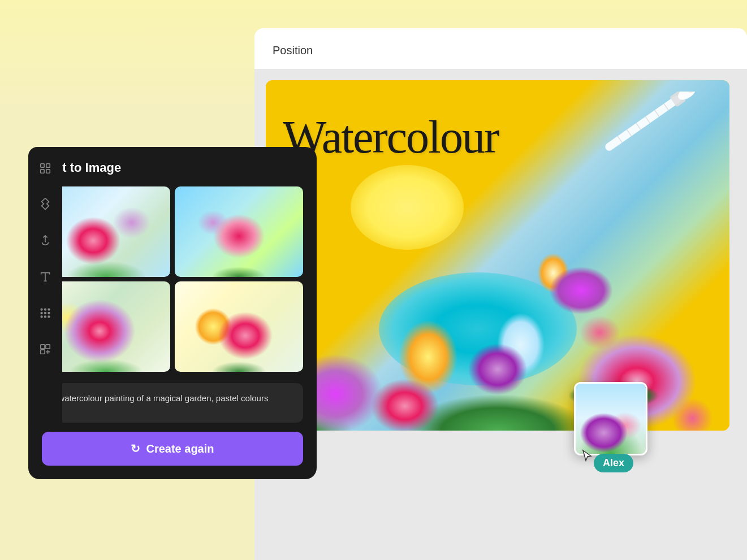 The image size is (747, 560). What do you see at coordinates (45, 168) in the screenshot?
I see `sidebar-item-layout` at bounding box center [45, 168].